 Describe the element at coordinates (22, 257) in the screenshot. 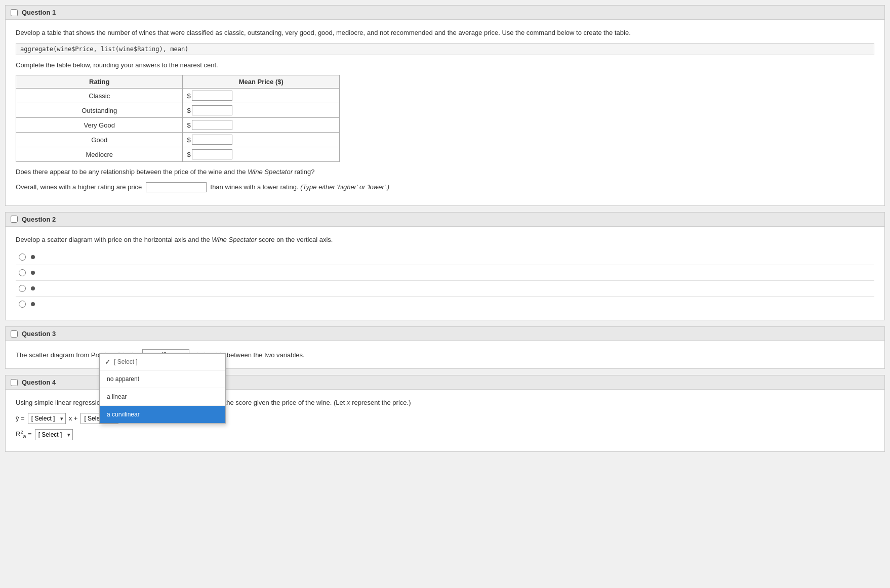

I see `radio-a` at that location.